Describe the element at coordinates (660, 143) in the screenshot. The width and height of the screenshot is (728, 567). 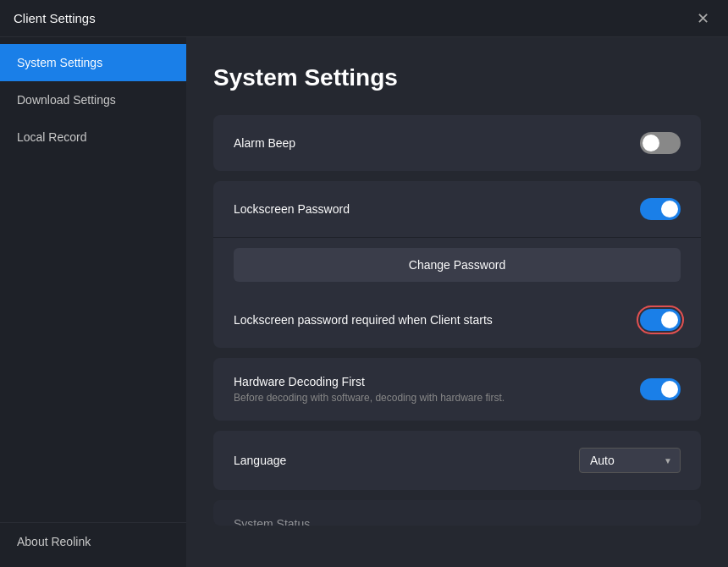
I see `alarm-beep-toggle` at that location.